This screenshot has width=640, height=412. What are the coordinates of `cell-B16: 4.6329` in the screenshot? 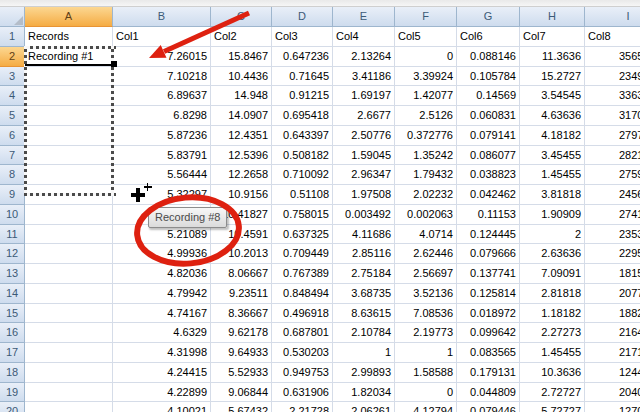 It's located at (162, 333).